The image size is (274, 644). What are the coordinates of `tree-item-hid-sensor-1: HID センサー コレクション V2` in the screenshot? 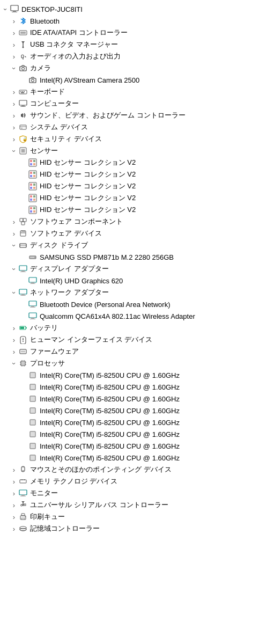 It's located at (137, 163).